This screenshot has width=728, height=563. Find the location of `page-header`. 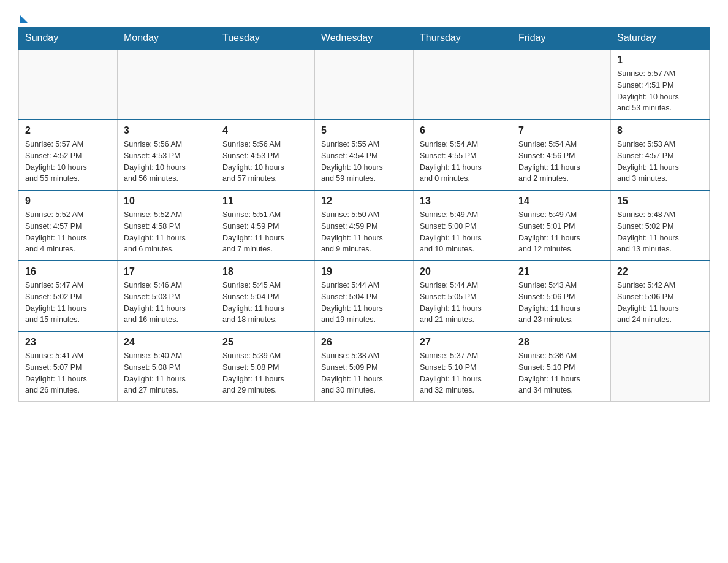

page-header is located at coordinates (364, 17).